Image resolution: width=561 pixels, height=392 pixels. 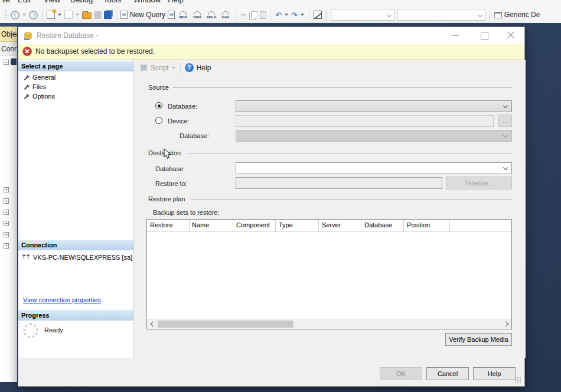 What do you see at coordinates (34, 87) in the screenshot?
I see `page-item-files: Files` at bounding box center [34, 87].